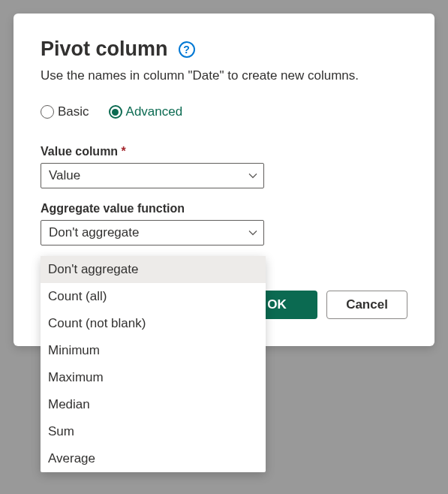 The height and width of the screenshot is (494, 448). I want to click on cancel-button: Cancel, so click(367, 305).